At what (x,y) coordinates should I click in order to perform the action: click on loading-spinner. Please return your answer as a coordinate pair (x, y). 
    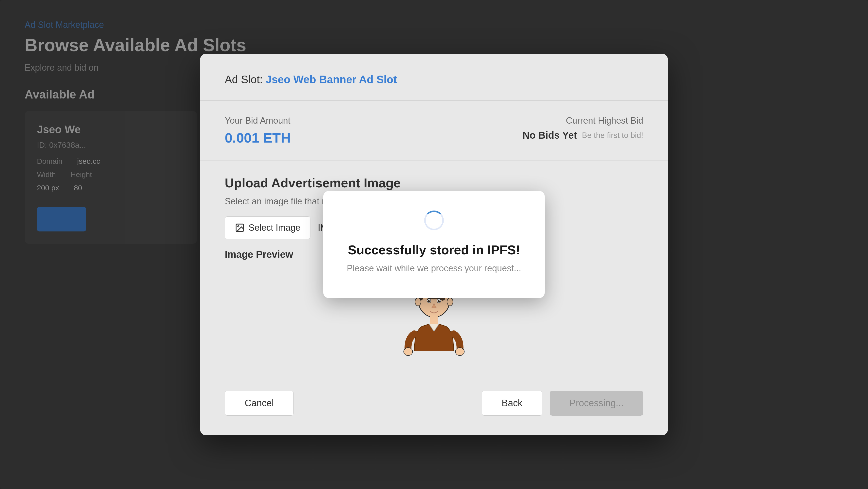
    Looking at the image, I should click on (434, 220).